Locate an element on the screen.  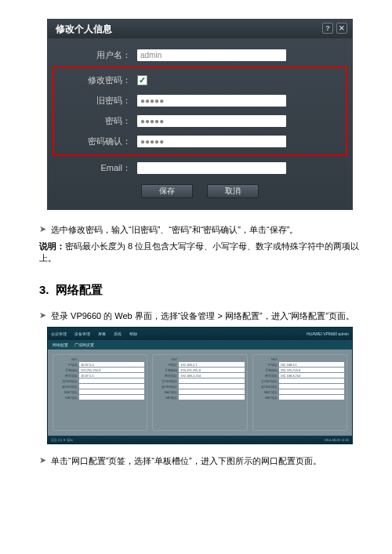
field-input: 192.168.3.254 is located at coordinates (312, 375).